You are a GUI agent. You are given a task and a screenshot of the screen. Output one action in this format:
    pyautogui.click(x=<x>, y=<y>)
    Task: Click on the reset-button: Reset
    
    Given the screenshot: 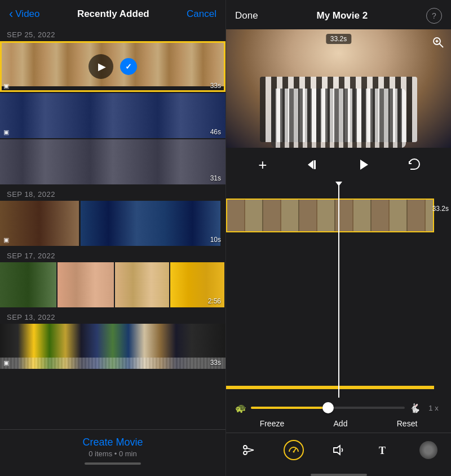 What is the action you would take?
    pyautogui.click(x=407, y=424)
    